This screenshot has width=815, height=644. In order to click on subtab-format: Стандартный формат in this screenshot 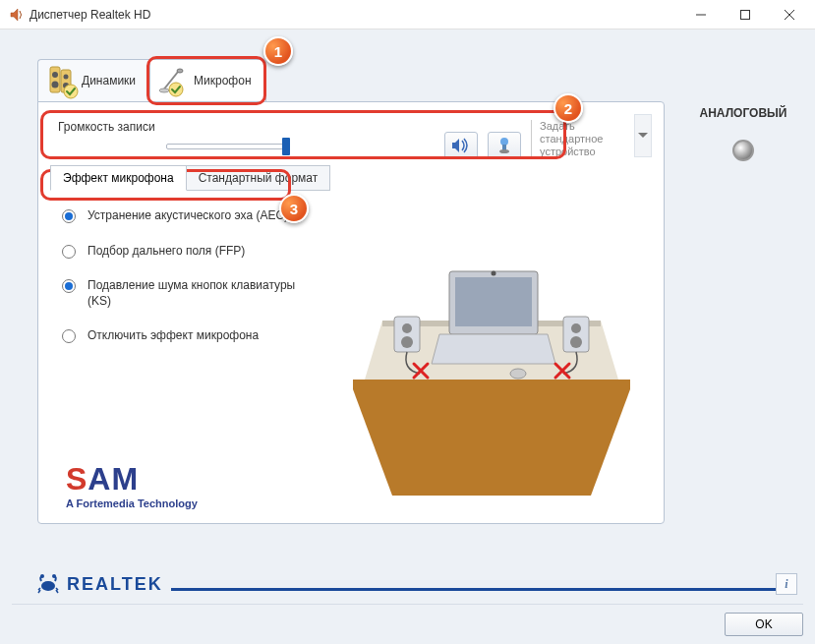, I will do `click(259, 178)`.